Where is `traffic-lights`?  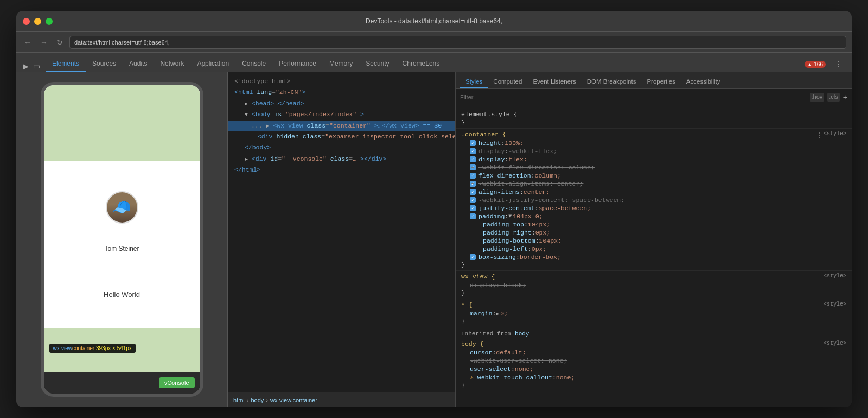 traffic-lights is located at coordinates (38, 22).